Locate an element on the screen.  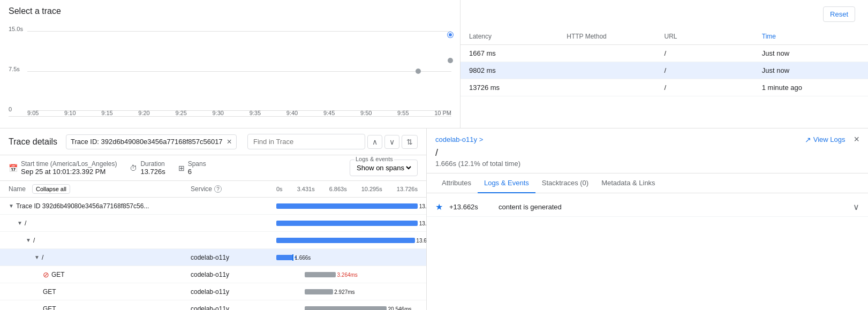
find-prev-button: ∧ is located at coordinates (375, 142).